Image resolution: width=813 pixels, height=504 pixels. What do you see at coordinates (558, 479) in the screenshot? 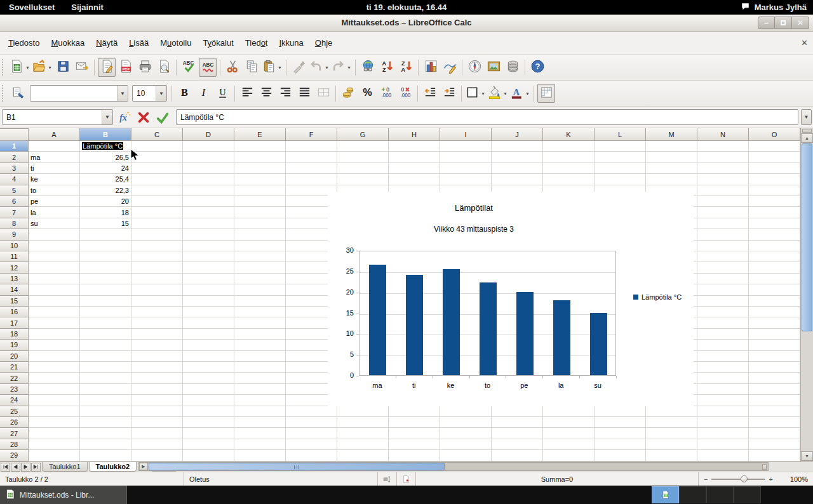
I see `sum-field: Summa=0` at bounding box center [558, 479].